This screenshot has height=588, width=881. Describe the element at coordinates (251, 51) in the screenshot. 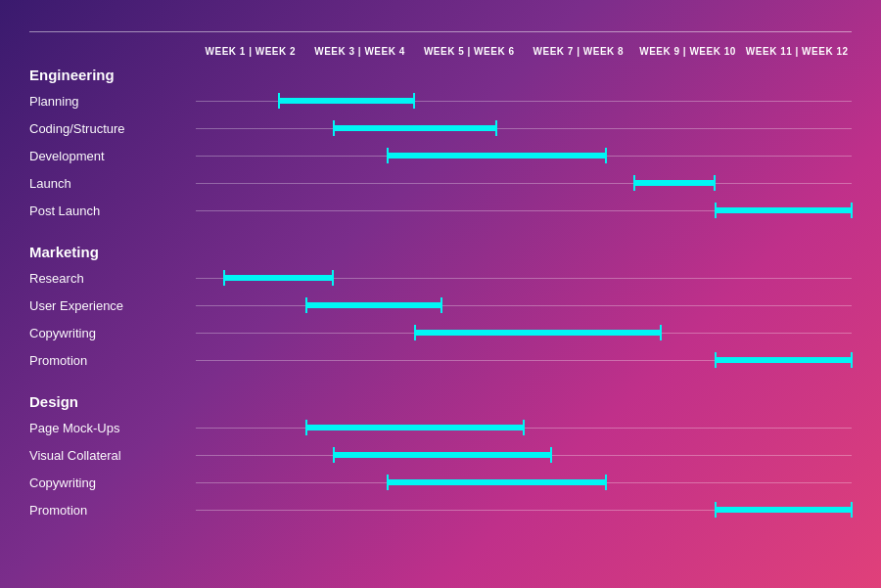

I see `week-label-1: WEEK 1 | WEEK 2` at that location.